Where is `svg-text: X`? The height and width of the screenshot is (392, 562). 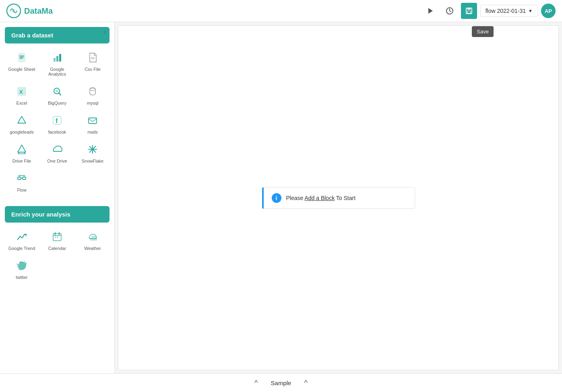 svg-text: X is located at coordinates (21, 92).